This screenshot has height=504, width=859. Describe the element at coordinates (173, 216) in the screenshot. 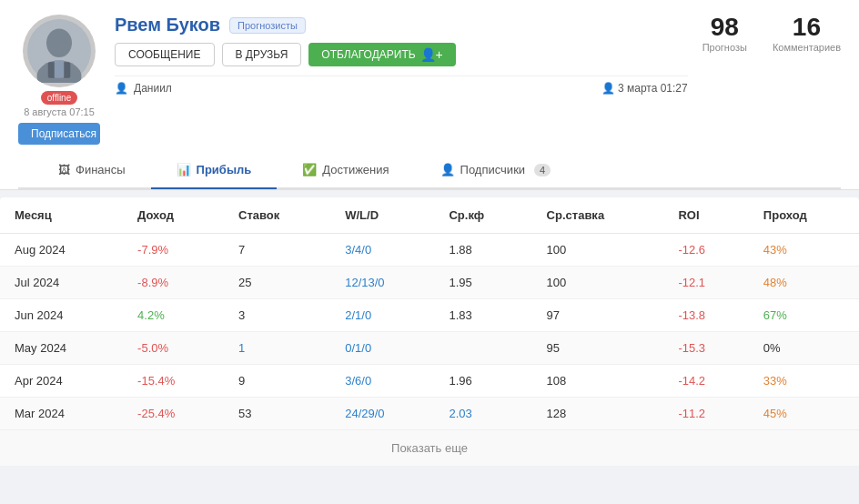

I see `col-income: Доход` at that location.